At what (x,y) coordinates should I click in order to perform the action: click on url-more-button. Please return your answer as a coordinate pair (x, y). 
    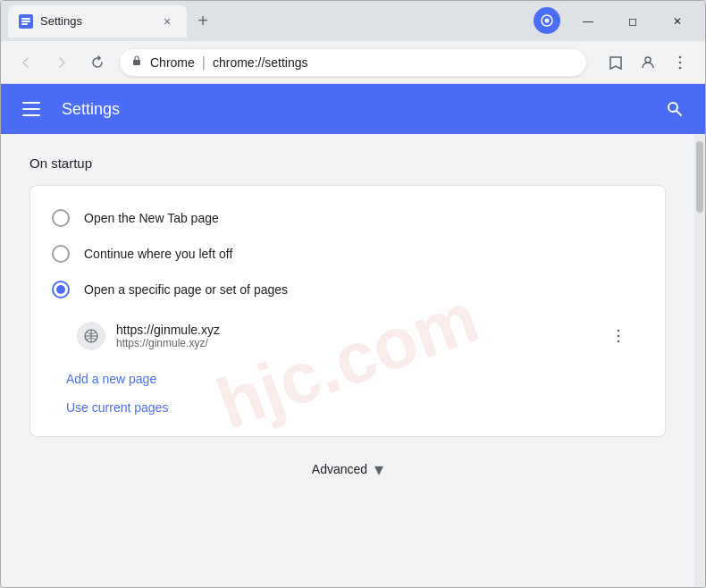
    Looking at the image, I should click on (618, 336).